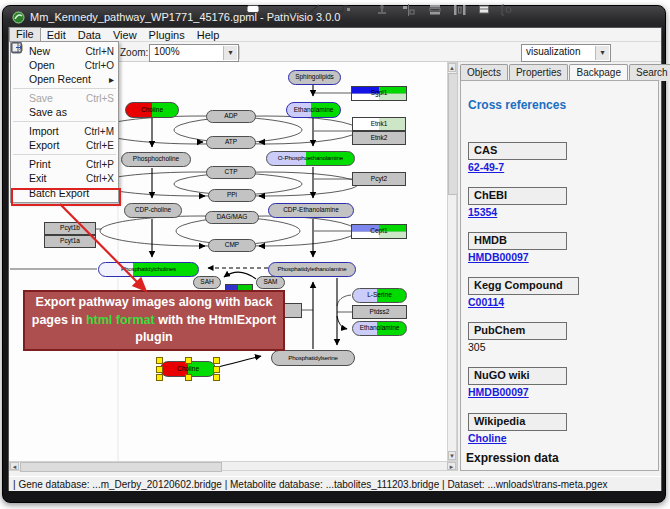  Describe the element at coordinates (194, 53) in the screenshot. I see `zoom-combo: 100% ▾` at that location.